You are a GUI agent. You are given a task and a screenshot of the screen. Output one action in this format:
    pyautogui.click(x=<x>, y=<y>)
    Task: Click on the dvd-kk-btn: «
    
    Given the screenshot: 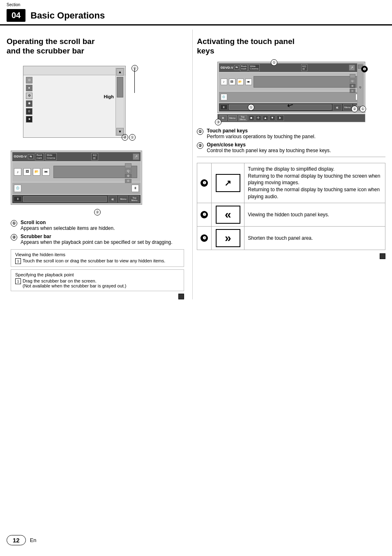 What is the action you would take?
    pyautogui.click(x=113, y=199)
    